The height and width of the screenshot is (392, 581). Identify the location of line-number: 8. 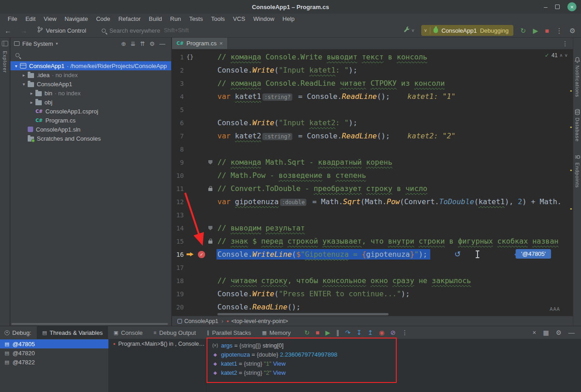
(178, 149).